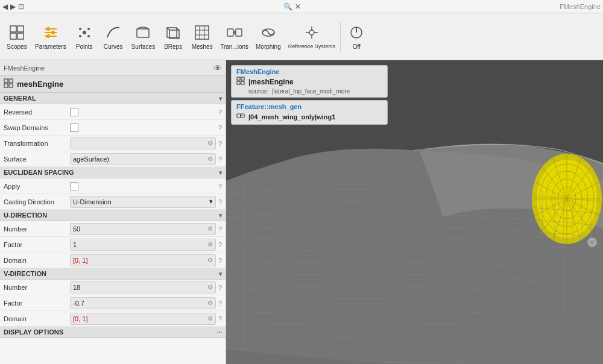 The image size is (603, 364). I want to click on surfaces-label: Surfaces, so click(144, 47).